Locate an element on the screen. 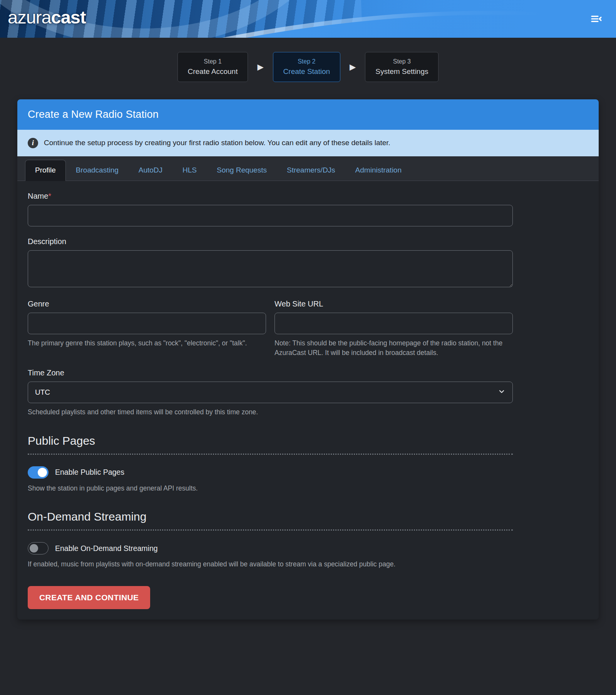  name-label-text: Name is located at coordinates (38, 196).